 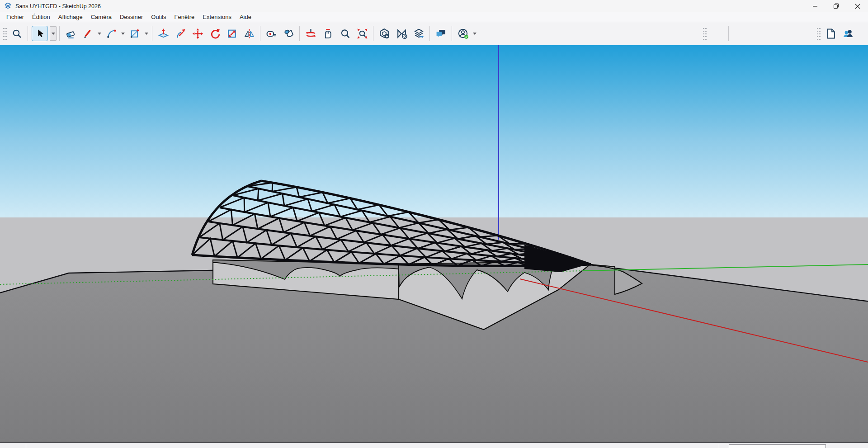 I want to click on close-button, so click(x=857, y=6).